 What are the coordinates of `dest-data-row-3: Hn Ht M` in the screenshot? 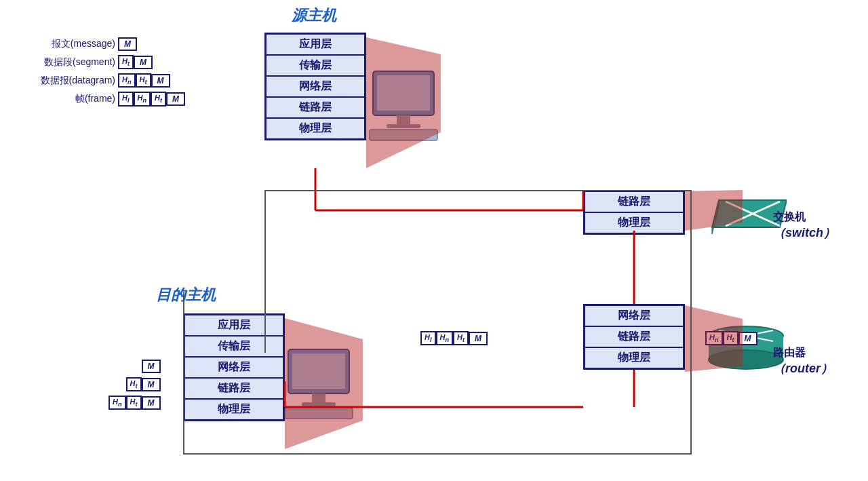 It's located at (134, 403).